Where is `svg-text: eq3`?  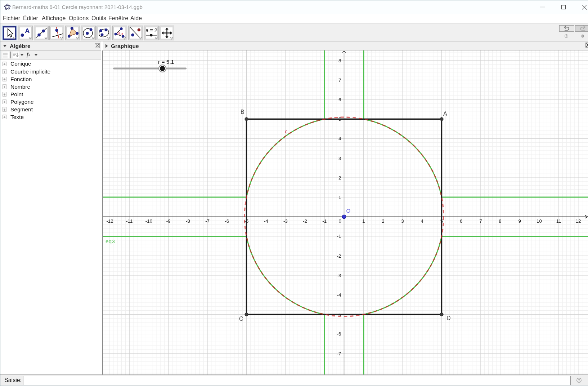 svg-text: eq3 is located at coordinates (110, 241).